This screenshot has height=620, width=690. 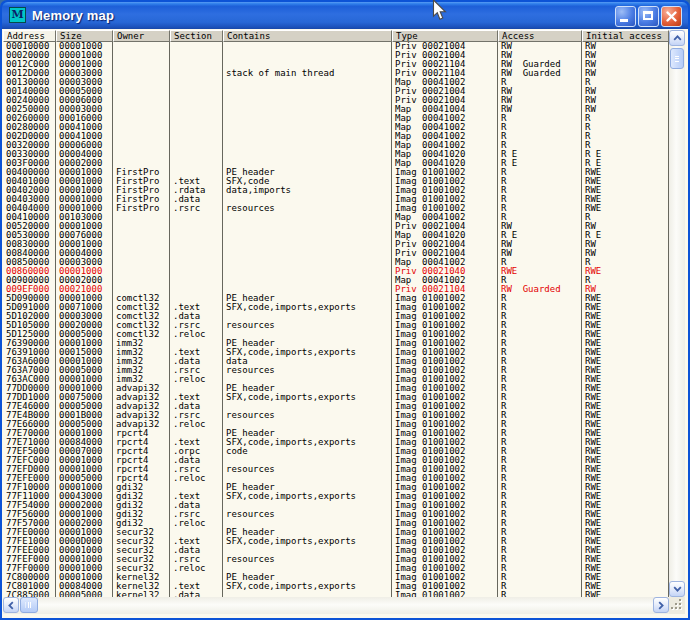 What do you see at coordinates (336, 388) in the screenshot?
I see `table-row: 77DD000000001000advapi32PE headerImag 01…` at bounding box center [336, 388].